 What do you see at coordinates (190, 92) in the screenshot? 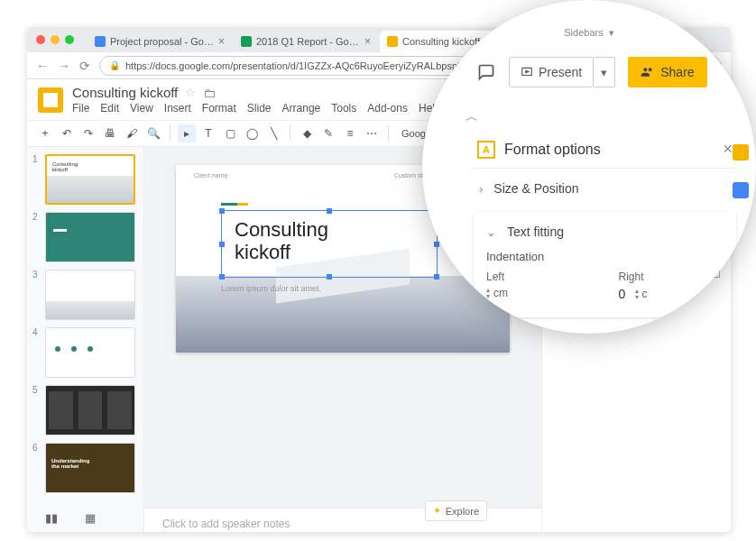
I see `star-icon: ☆` at bounding box center [190, 92].